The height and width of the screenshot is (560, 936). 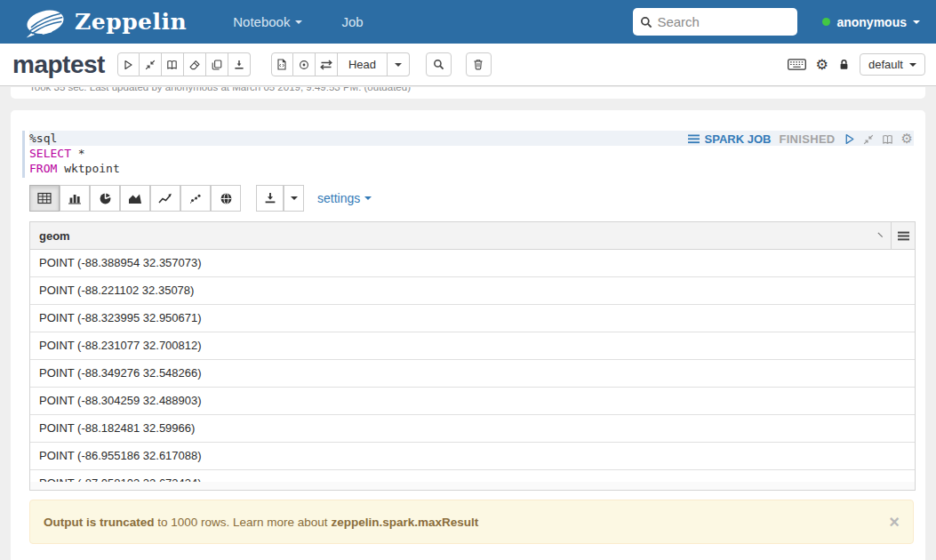 I want to click on note-title: maptest, so click(x=59, y=65).